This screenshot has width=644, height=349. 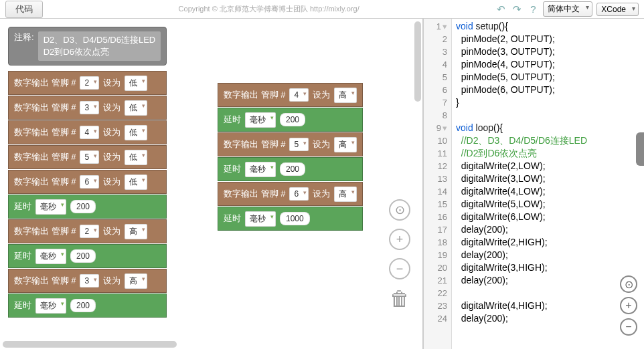 What do you see at coordinates (400, 300) in the screenshot?
I see `trash-icon: 🗑` at bounding box center [400, 300].